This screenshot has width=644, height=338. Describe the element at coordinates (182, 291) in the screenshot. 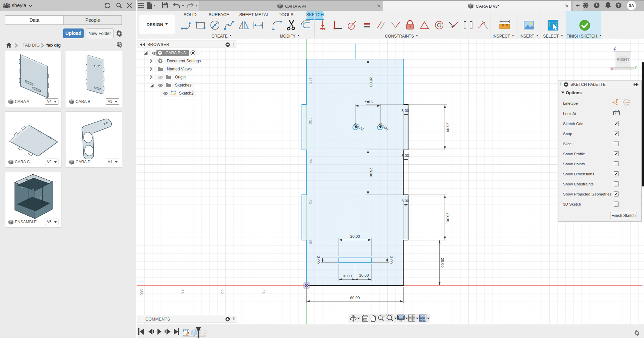

I see `svg-text: -75` at that location.